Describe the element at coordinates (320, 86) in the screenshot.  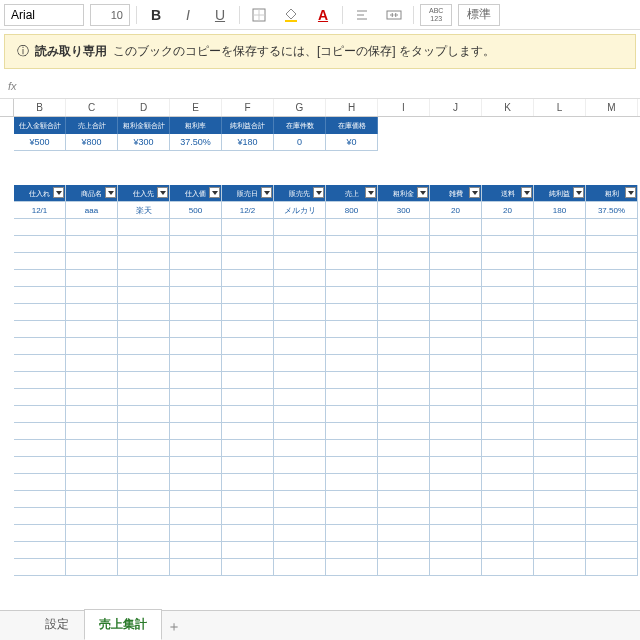
I see `formula-bar: fx` at that location.